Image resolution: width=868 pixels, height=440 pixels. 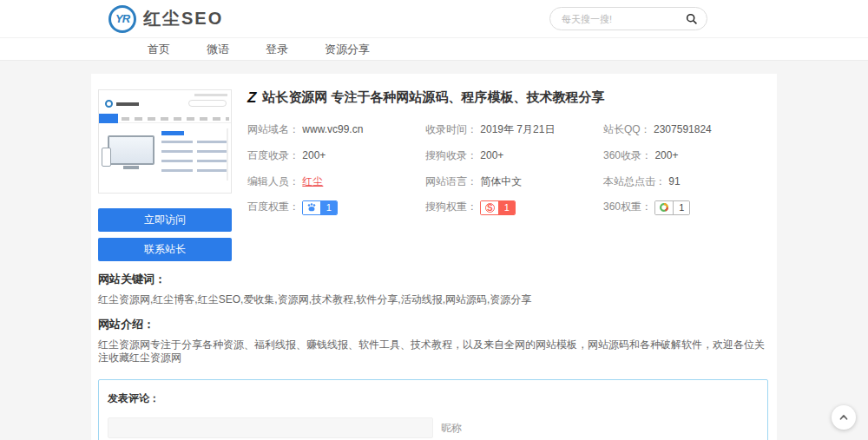 I want to click on brand-name: 红尘SEO, so click(x=183, y=19).